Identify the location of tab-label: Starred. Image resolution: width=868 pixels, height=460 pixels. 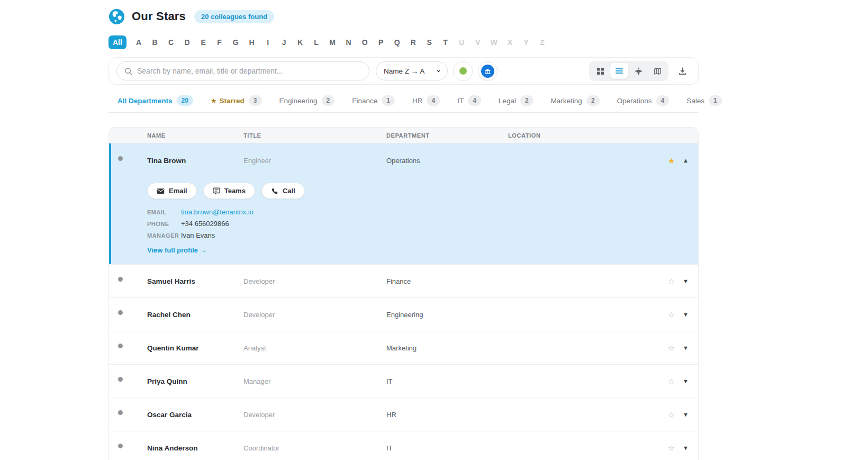
(232, 101).